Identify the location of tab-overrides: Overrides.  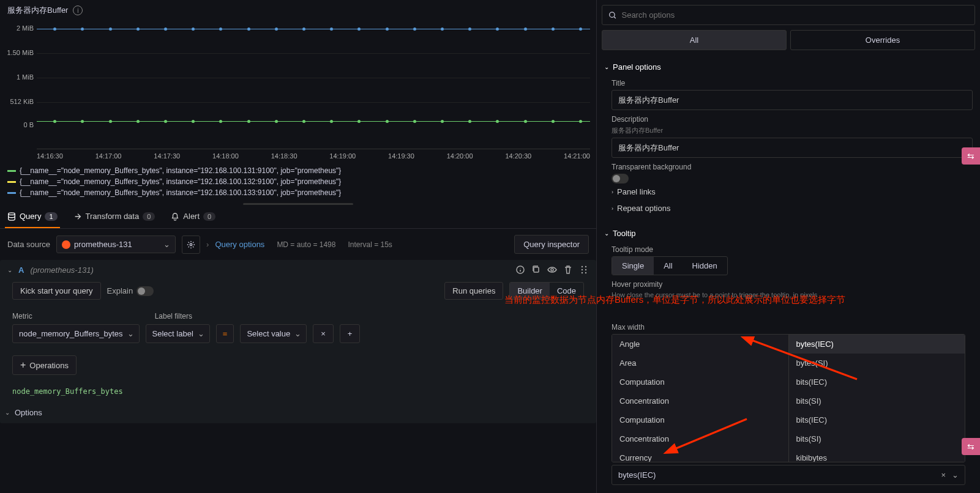
(883, 40).